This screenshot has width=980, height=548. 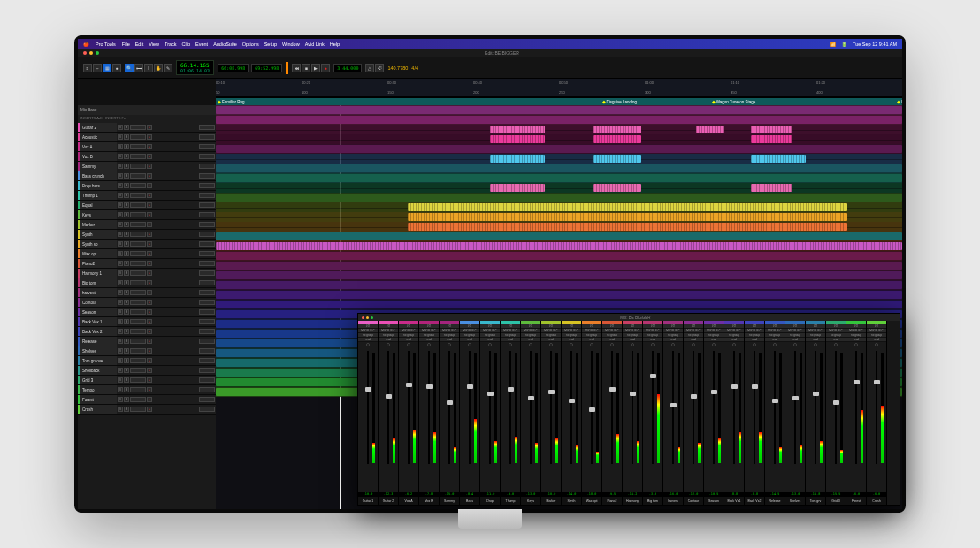 I want to click on slip-mode-button: ↔, so click(x=97, y=68).